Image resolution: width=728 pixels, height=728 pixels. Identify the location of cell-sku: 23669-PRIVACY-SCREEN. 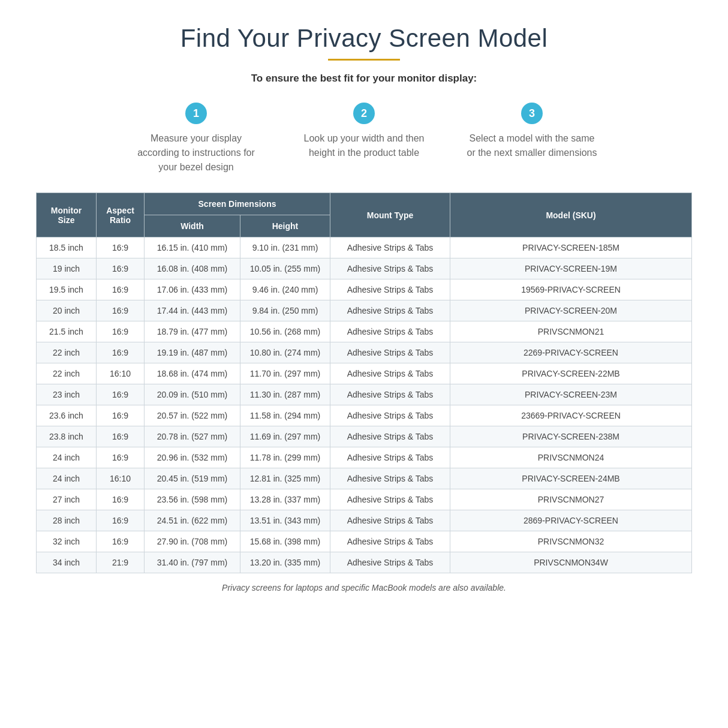
(571, 416).